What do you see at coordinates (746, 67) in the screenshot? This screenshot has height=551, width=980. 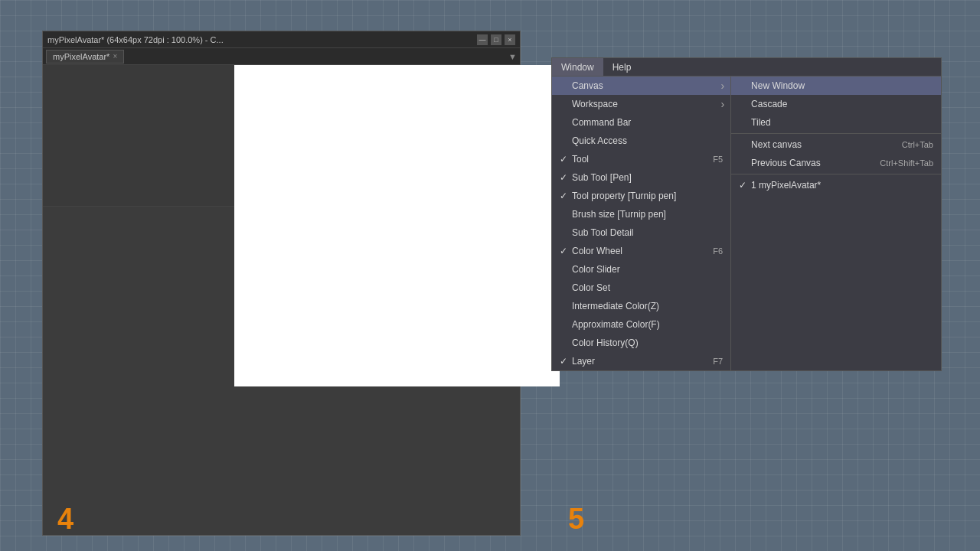 I see `menu-bar-row: Window Help` at bounding box center [746, 67].